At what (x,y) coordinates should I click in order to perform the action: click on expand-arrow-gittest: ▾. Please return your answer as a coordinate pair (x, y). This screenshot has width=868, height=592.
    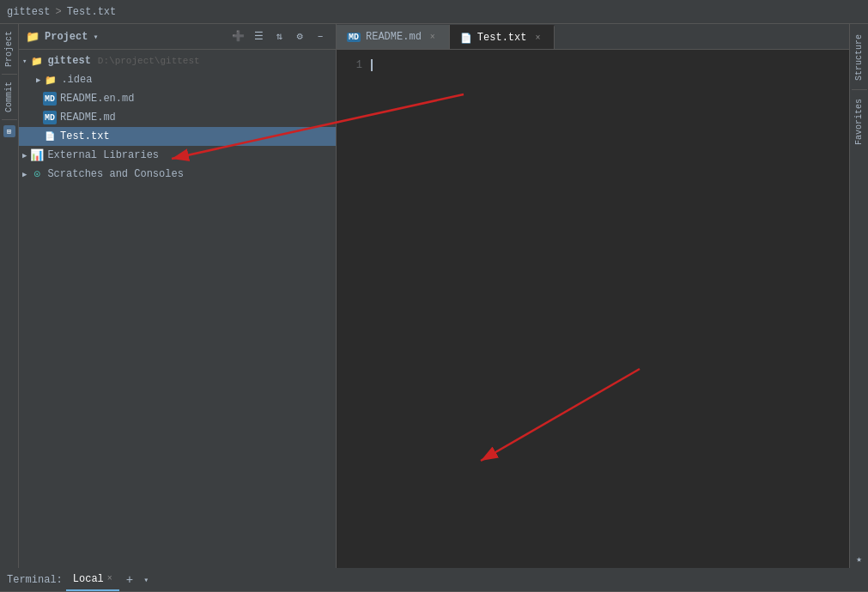
    Looking at the image, I should click on (24, 62).